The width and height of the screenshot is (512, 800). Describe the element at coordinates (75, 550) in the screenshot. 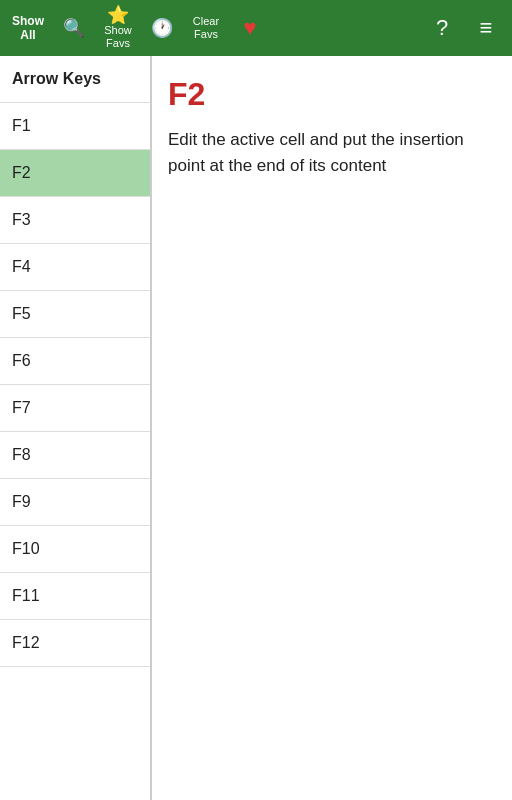

I see `sidebar-item-f10: F10` at that location.